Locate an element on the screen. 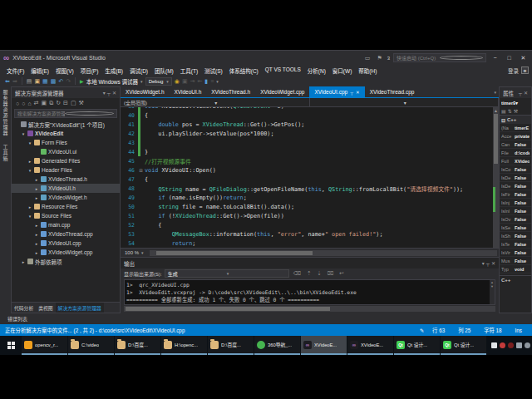  scrollbar-thumb is located at coordinates (495, 139).